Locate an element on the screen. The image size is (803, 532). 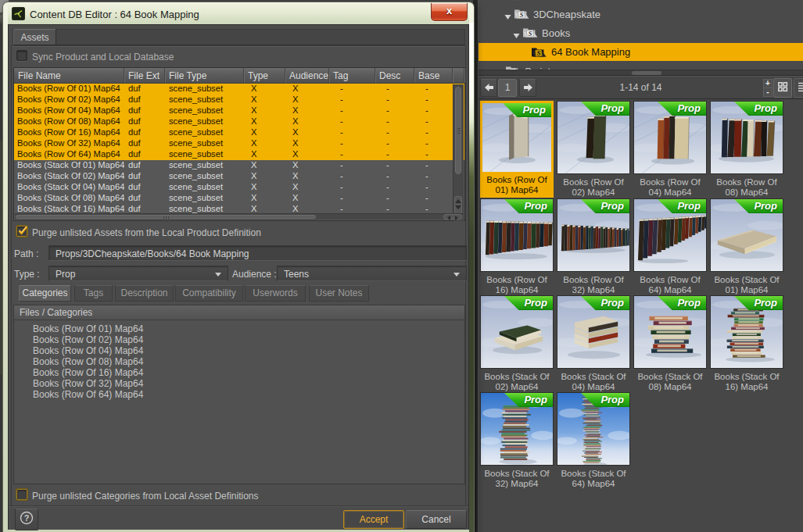
tree-item-books: SBooks is located at coordinates (641, 33).